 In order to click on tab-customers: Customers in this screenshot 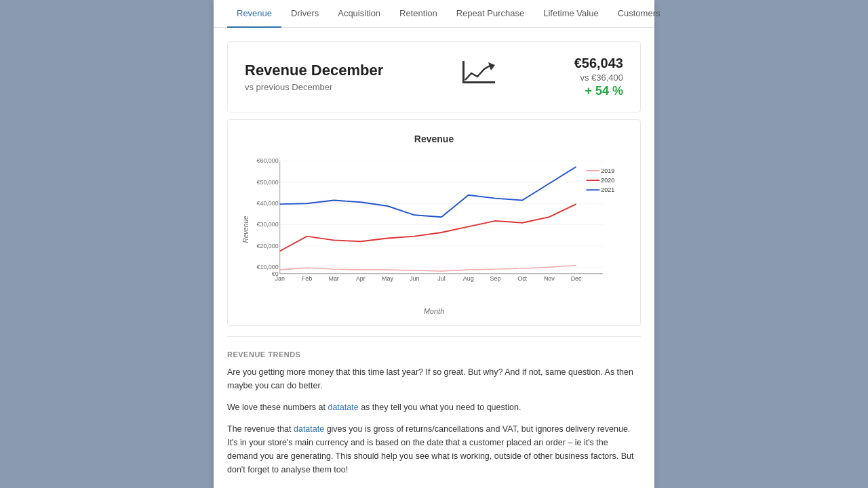, I will do `click(639, 14)`.